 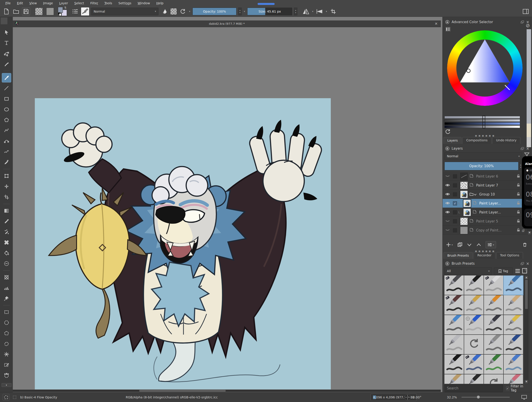 What do you see at coordinates (174, 12) in the screenshot?
I see `preserve-alpha-button` at bounding box center [174, 12].